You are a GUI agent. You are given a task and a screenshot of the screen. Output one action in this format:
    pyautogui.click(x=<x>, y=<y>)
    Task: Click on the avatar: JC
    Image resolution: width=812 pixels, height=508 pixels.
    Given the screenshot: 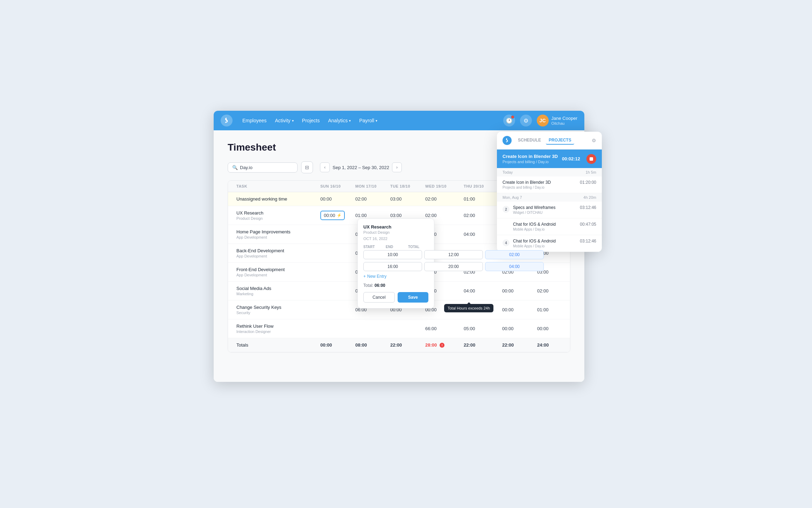 What is the action you would take?
    pyautogui.click(x=543, y=121)
    